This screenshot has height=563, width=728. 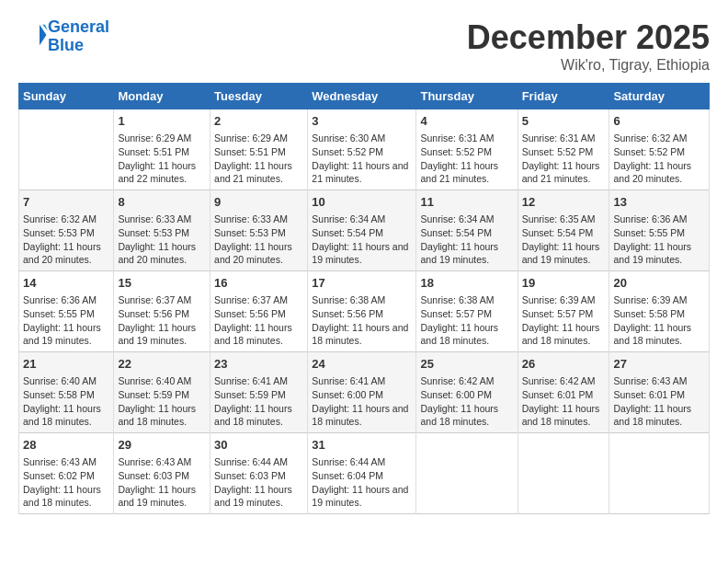 I want to click on day-number: 30, so click(x=259, y=445).